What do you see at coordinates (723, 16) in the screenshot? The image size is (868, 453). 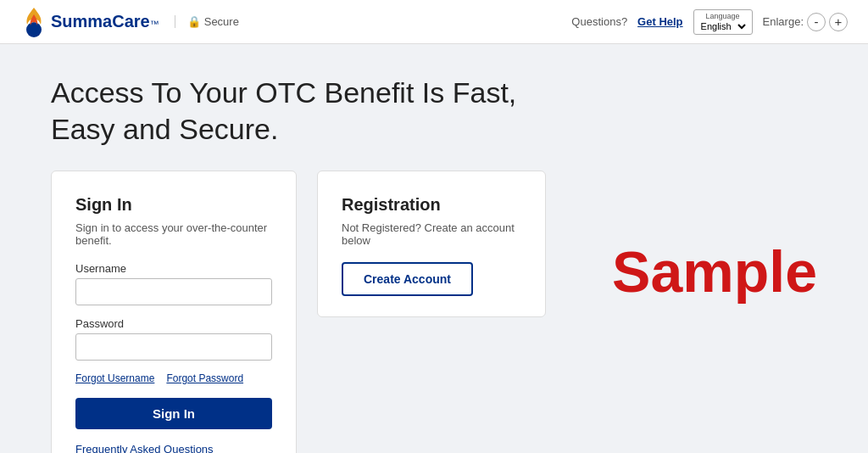 I see `language-label: Language` at bounding box center [723, 16].